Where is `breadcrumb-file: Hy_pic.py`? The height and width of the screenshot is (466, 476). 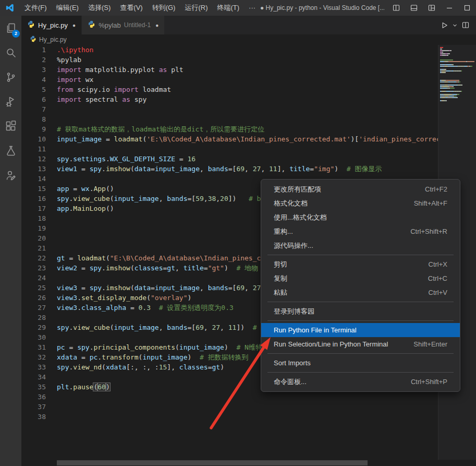
breadcrumb-file: Hy_pic.py is located at coordinates (53, 40).